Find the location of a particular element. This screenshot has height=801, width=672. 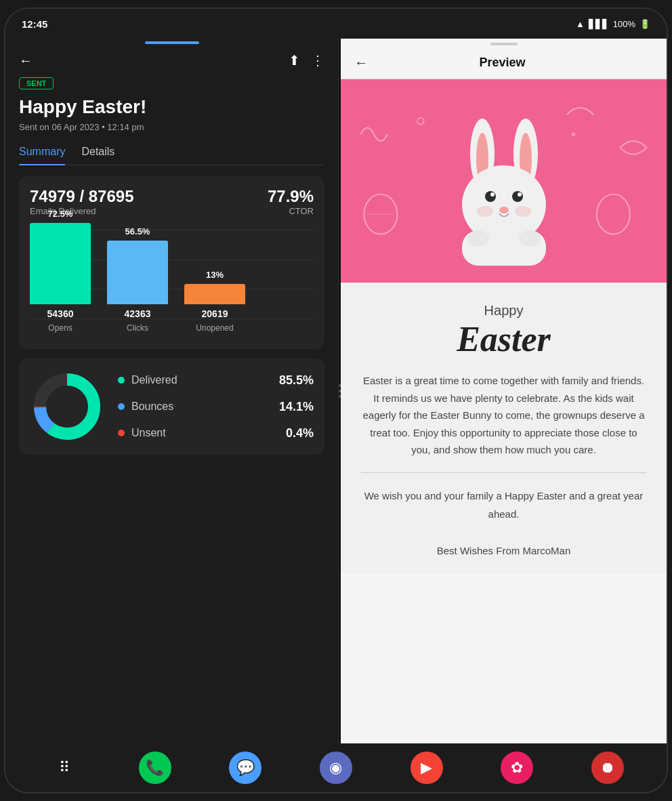

opens-val: 54360 is located at coordinates (61, 314).